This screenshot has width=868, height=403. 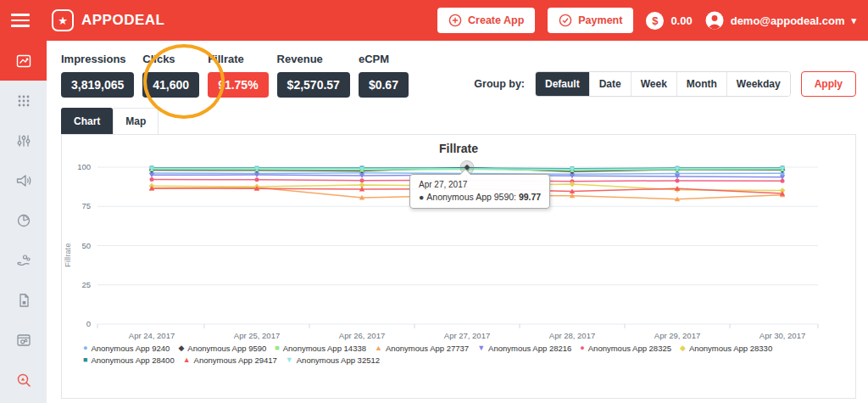 I want to click on apps-grid-icon, so click(x=24, y=101).